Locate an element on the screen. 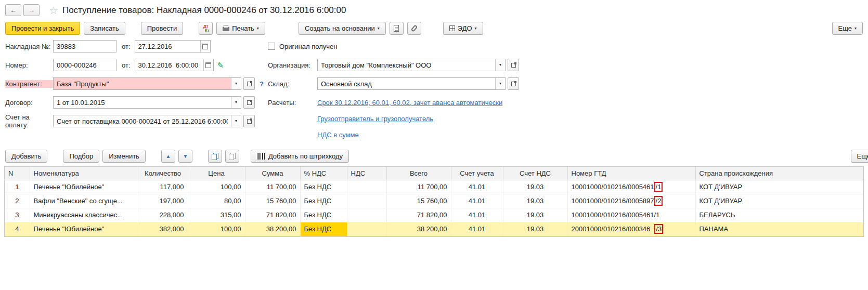 This screenshot has width=868, height=290. number-input is located at coordinates (85, 65).